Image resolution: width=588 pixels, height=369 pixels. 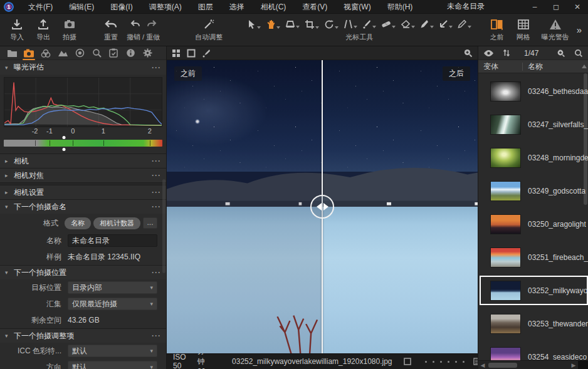 I want to click on list-item: 03247_silverfalls_, so click(x=533, y=124).